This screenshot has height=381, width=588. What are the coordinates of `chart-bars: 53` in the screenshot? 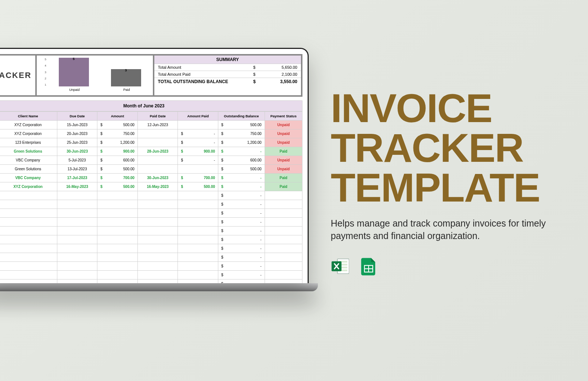 It's located at (100, 72).